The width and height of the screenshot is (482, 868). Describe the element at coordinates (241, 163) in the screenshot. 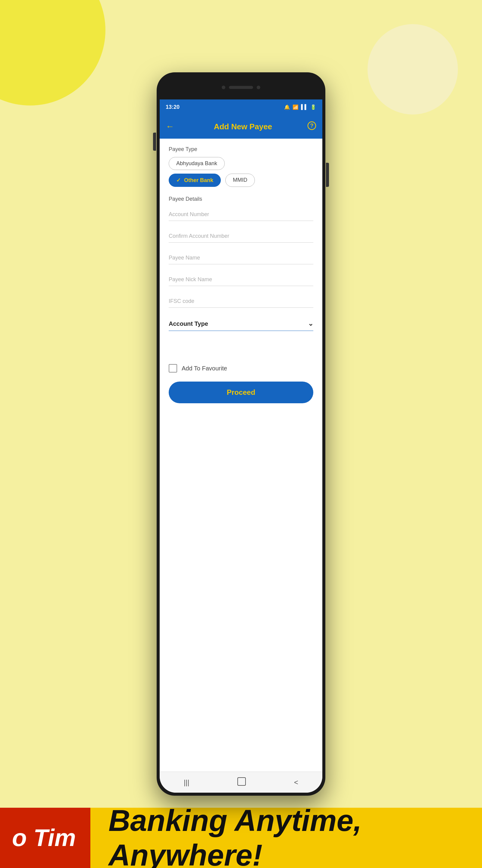

I see `payee-type-row-1: Abhyudaya Bank` at that location.